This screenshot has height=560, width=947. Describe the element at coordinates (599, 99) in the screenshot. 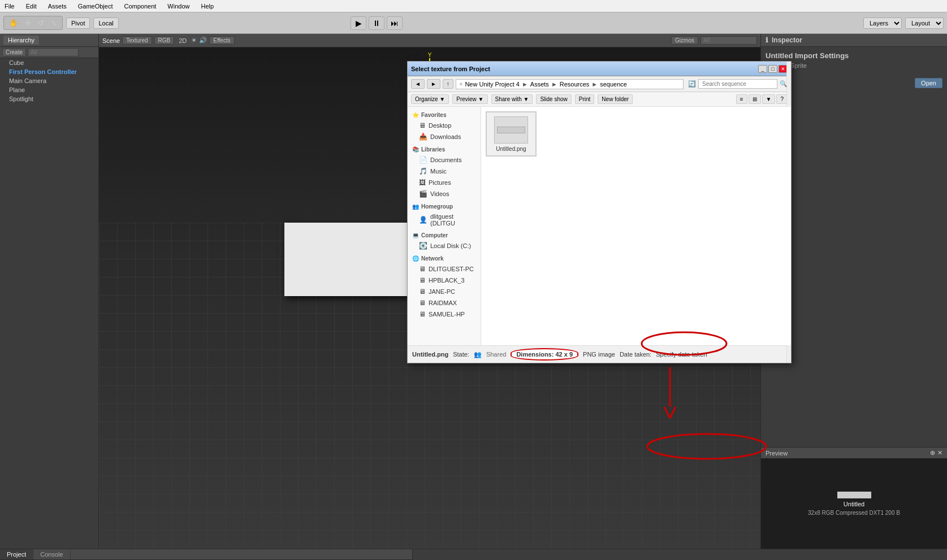

I see `dialog-toolbar-row: Organize ▼ Preview ▼ Share with ▼ Slide …` at that location.